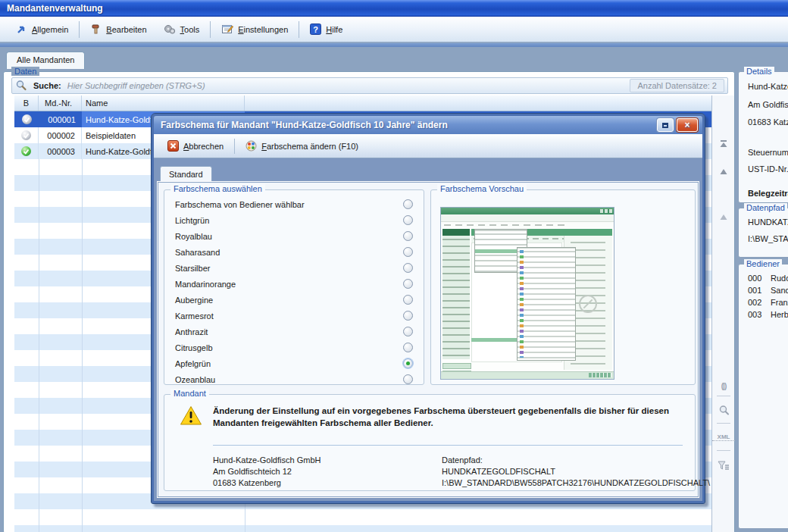  I want to click on search-icon, so click(21, 86).